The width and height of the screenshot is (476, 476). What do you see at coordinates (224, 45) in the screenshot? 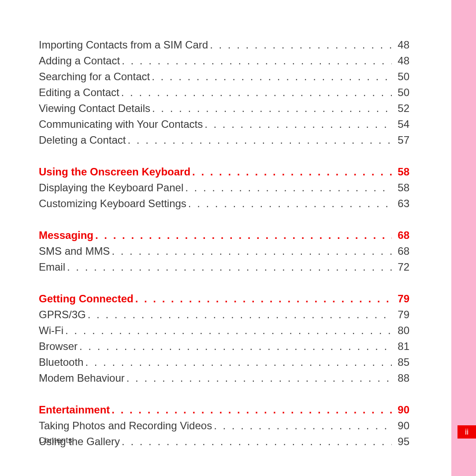
I see `toc-entry: Importing Contacts from a SIM Card48` at bounding box center [224, 45].